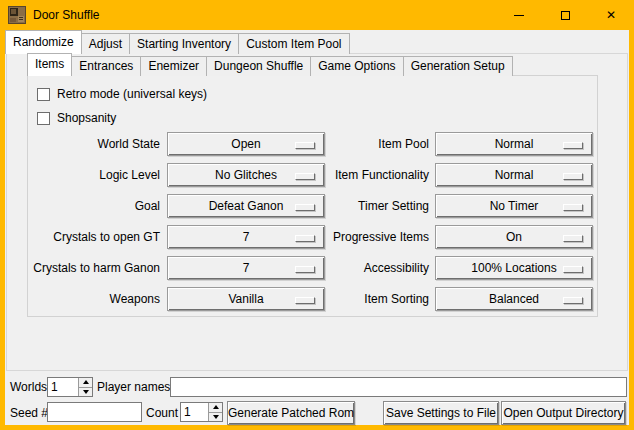 The height and width of the screenshot is (430, 634). Describe the element at coordinates (44, 94) in the screenshot. I see `retro-mode-checkbox` at that location.